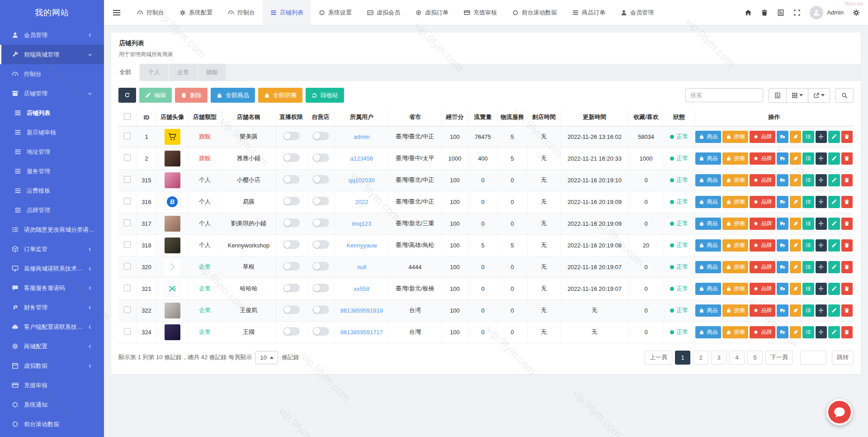  I want to click on column-header: ID, so click(146, 118).